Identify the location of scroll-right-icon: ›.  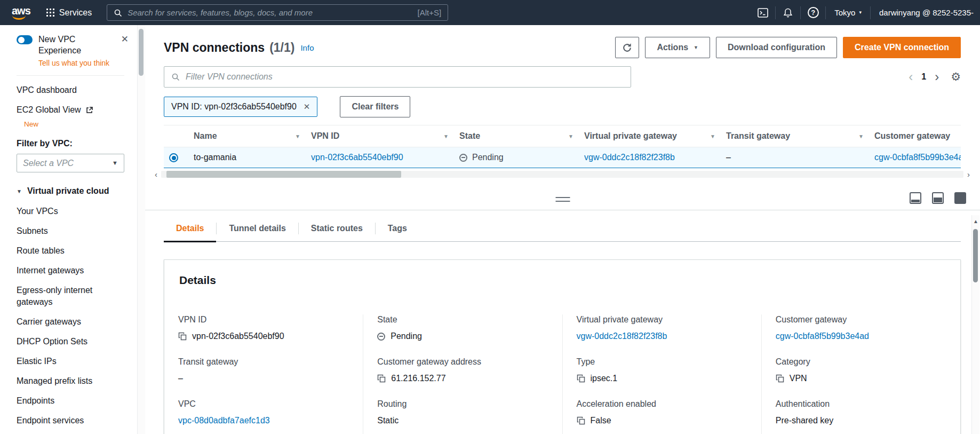
(969, 174).